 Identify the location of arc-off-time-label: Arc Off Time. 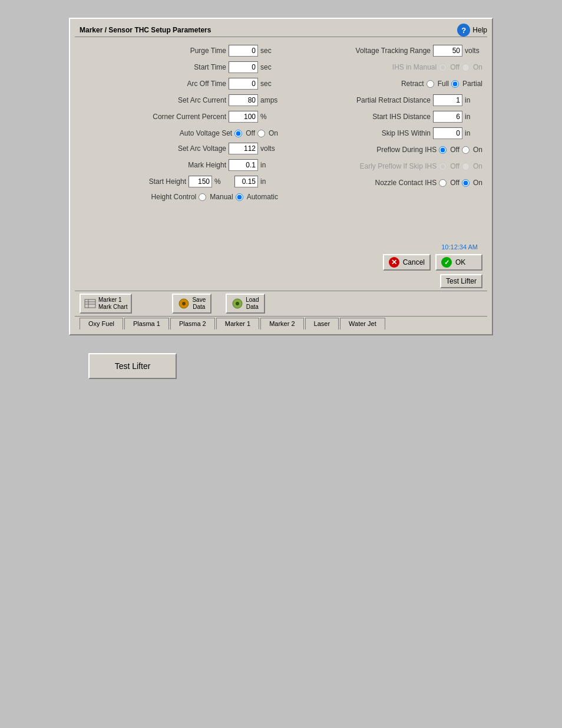
(191, 84).